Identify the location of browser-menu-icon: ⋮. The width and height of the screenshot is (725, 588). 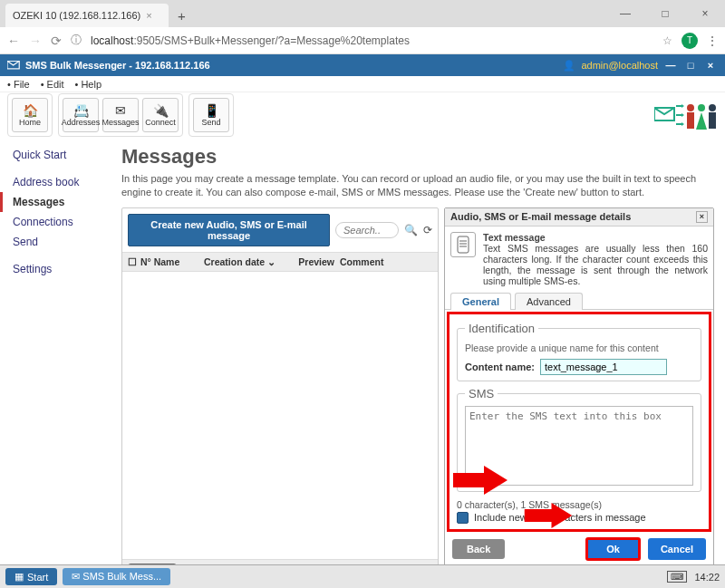
(712, 41).